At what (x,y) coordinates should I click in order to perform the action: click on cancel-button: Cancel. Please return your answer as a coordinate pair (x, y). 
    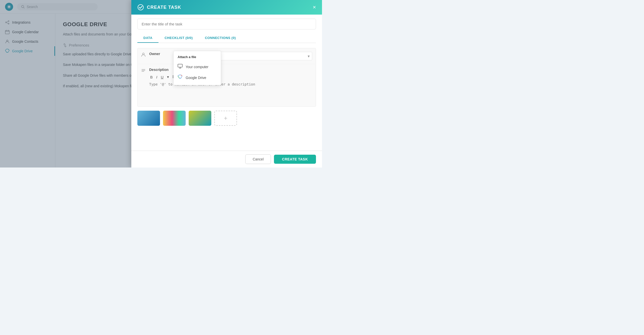
    Looking at the image, I should click on (258, 159).